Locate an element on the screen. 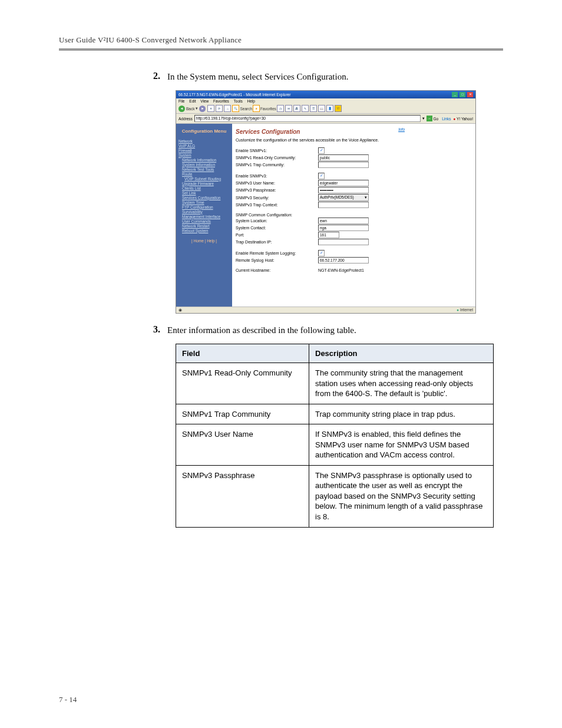 This screenshot has height=728, width=562. go-label: Go is located at coordinates (436, 119).